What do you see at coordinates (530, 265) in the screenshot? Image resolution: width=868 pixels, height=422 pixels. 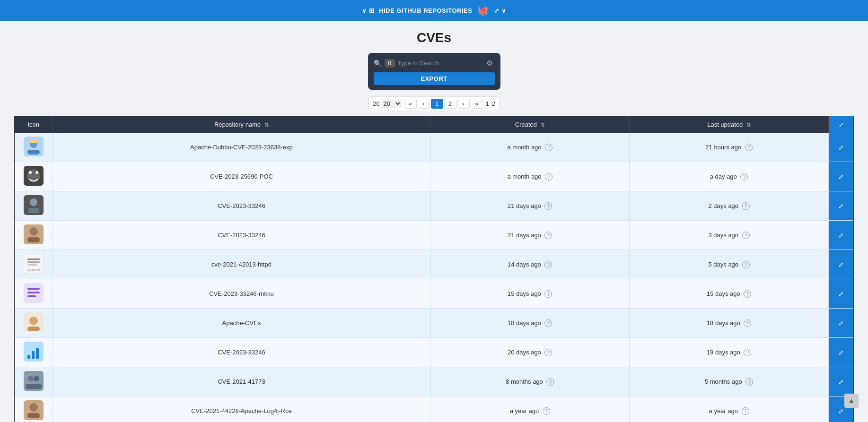 I see `created-cell: 14 days ago ?` at bounding box center [530, 265].